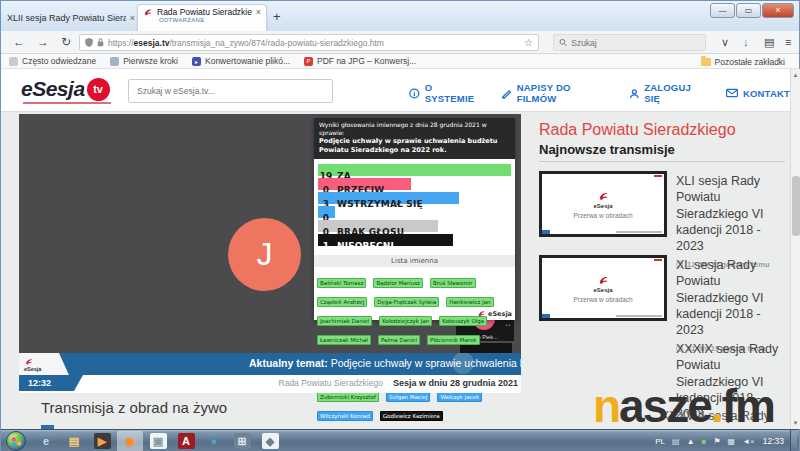  I want to click on vote-rows: 19ZA 0PRZECIW 3WSTRZYMAŁ SIĘ 0, so click(414, 204).